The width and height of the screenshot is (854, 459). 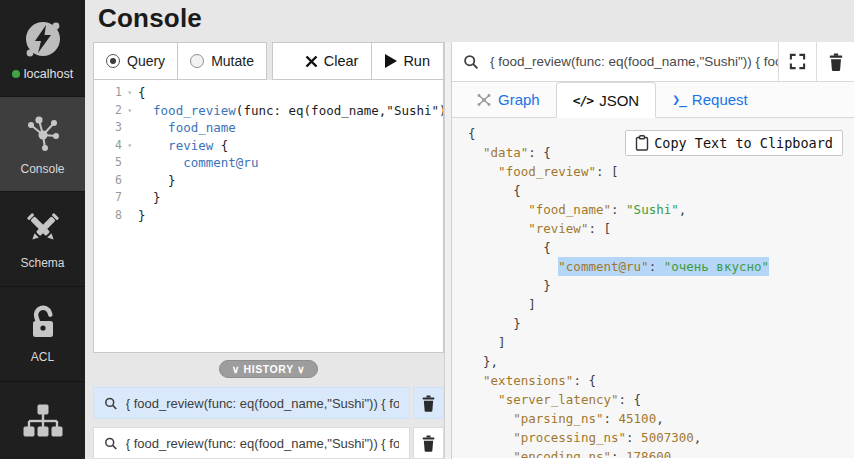 I want to click on run-button: Run, so click(x=407, y=61).